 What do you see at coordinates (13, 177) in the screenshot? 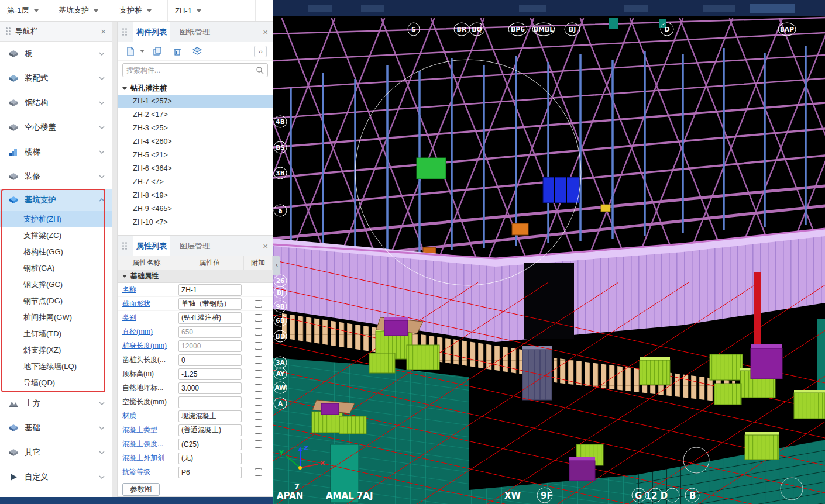
I see `decoration-icon` at bounding box center [13, 177].